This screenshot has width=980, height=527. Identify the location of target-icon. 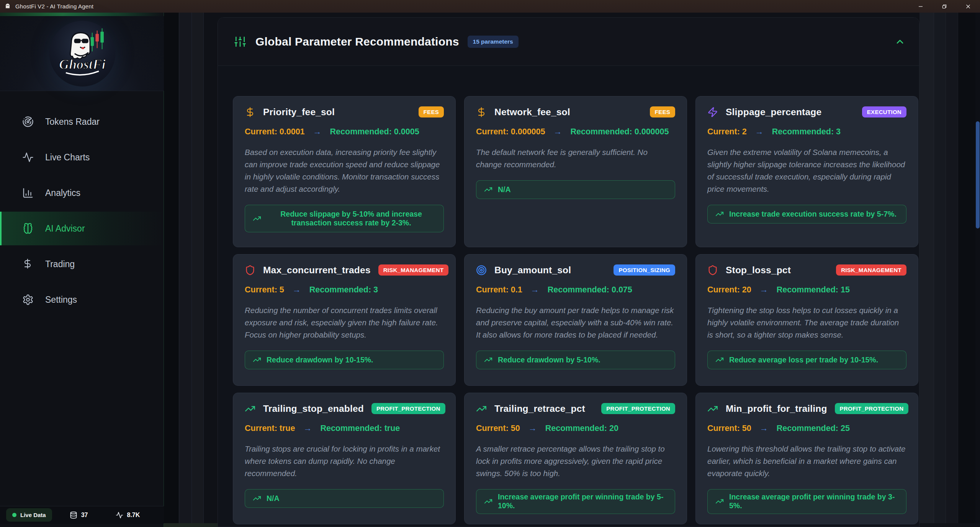
(481, 270).